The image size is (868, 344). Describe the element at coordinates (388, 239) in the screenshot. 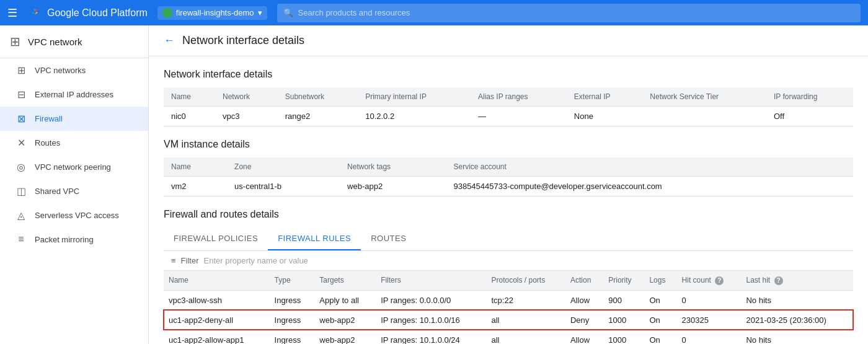

I see `tab-routes: ROUTES` at that location.